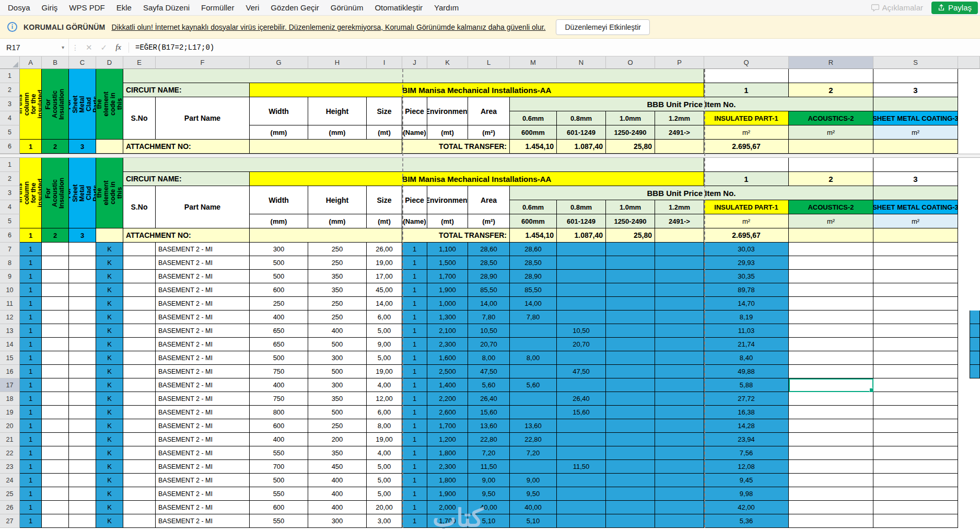 This screenshot has width=980, height=529. What do you see at coordinates (680, 235) in the screenshot?
I see `b2-row6-p` at bounding box center [680, 235].